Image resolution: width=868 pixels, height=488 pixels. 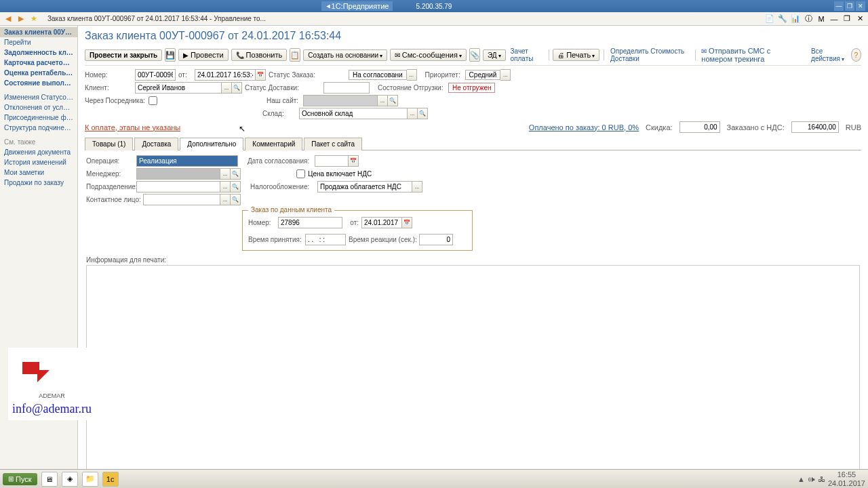 What do you see at coordinates (860, 19) in the screenshot?
I see `host-close-icon: ✕` at bounding box center [860, 19].